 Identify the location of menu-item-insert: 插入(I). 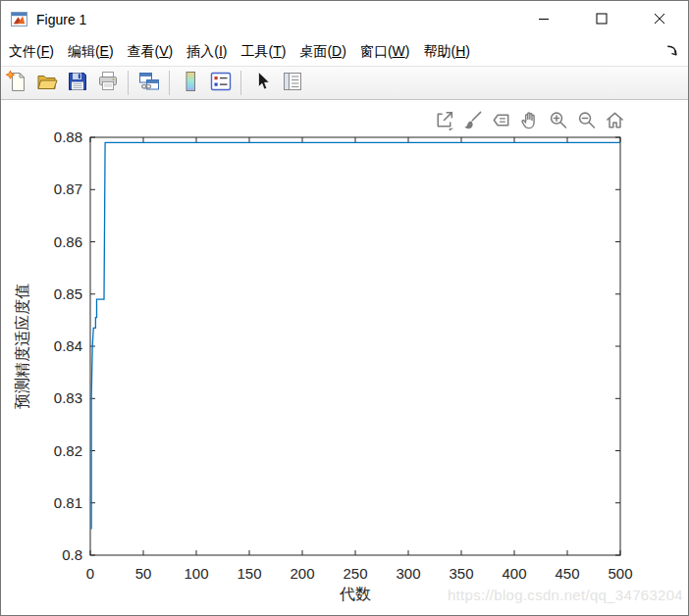
(206, 52).